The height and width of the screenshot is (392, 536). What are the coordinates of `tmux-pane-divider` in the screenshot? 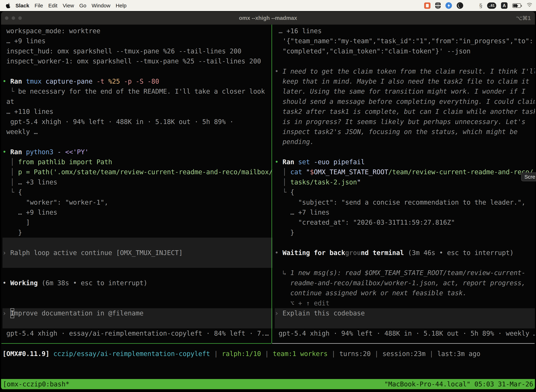 It's located at (272, 184).